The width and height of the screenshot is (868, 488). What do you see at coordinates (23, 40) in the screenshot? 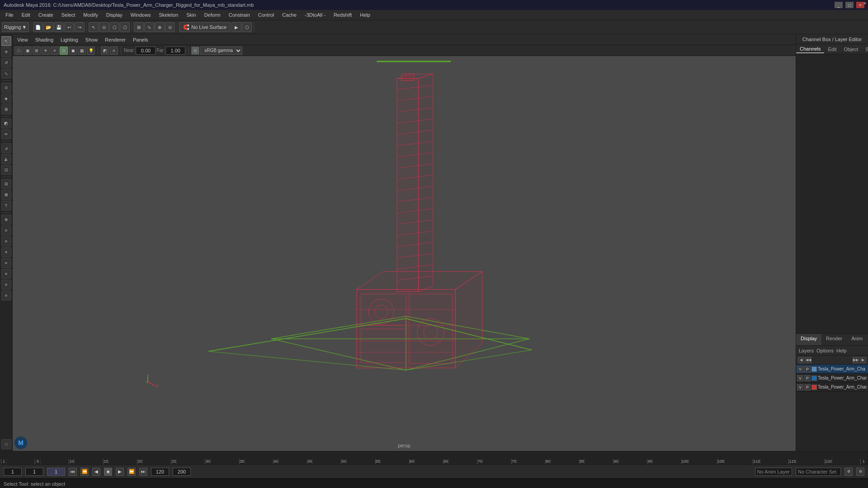
I see `view-menu: View` at bounding box center [23, 40].